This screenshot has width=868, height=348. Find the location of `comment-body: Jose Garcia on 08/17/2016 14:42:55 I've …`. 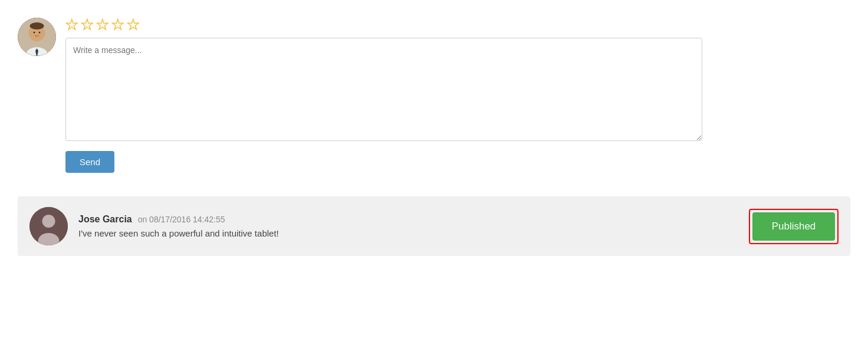

comment-body: Jose Garcia on 08/17/2016 14:42:55 I've … is located at coordinates (408, 226).